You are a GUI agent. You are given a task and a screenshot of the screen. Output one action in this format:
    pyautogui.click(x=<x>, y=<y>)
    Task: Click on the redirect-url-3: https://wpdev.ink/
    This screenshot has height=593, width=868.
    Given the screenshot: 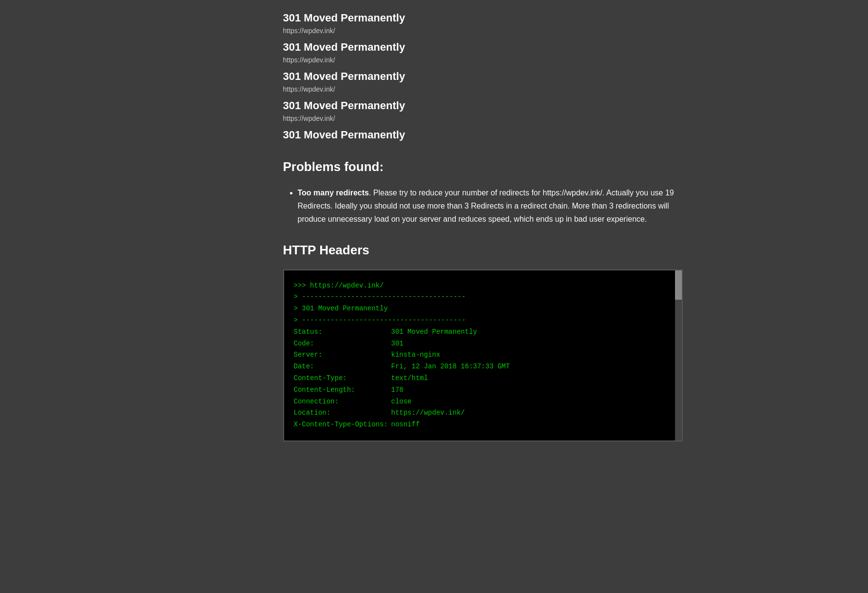 What is the action you would take?
    pyautogui.click(x=483, y=90)
    